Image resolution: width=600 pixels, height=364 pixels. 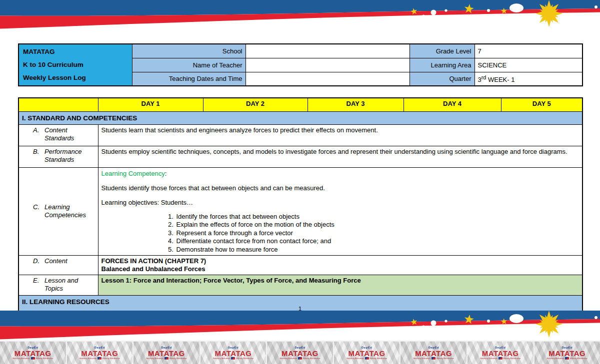 What do you see at coordinates (328, 51) in the screenshot?
I see `school-value` at bounding box center [328, 51].